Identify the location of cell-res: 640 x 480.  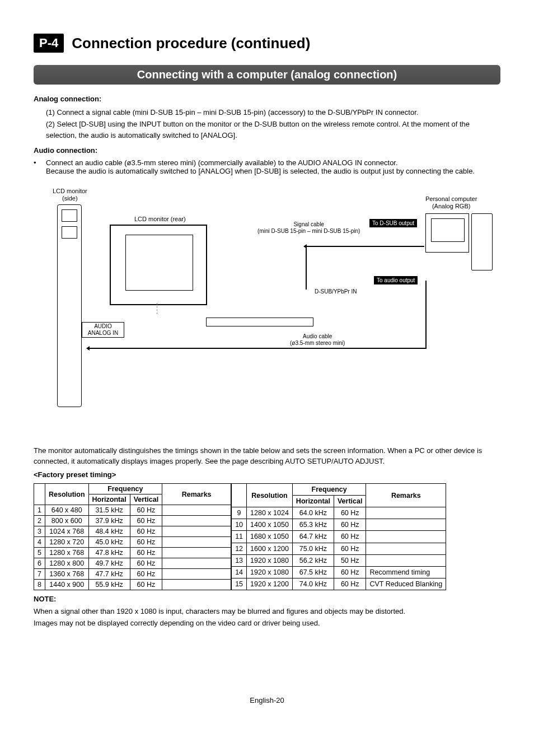
(67, 511).